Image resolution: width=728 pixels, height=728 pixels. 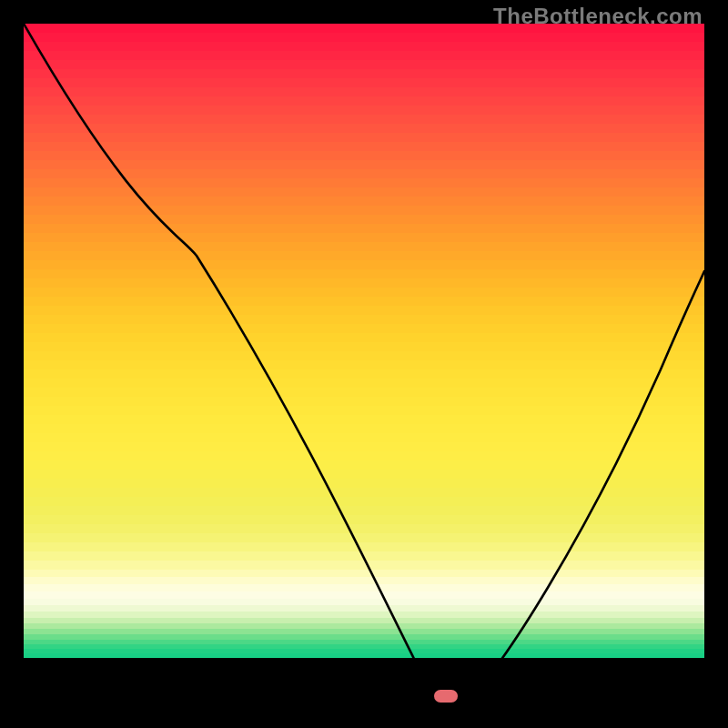 What do you see at coordinates (598, 16) in the screenshot?
I see `watermark-text: TheBottleneck.com` at bounding box center [598, 16].